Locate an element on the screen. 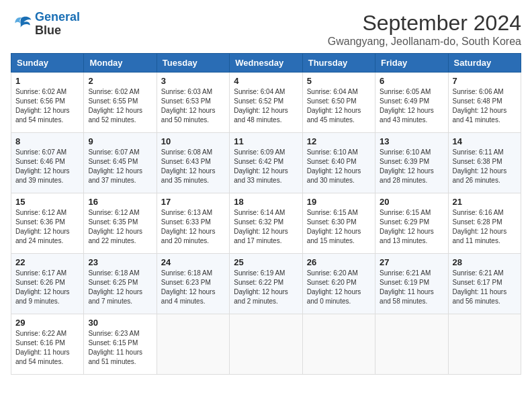 This screenshot has height=411, width=532. day-number: 26 is located at coordinates (339, 262).